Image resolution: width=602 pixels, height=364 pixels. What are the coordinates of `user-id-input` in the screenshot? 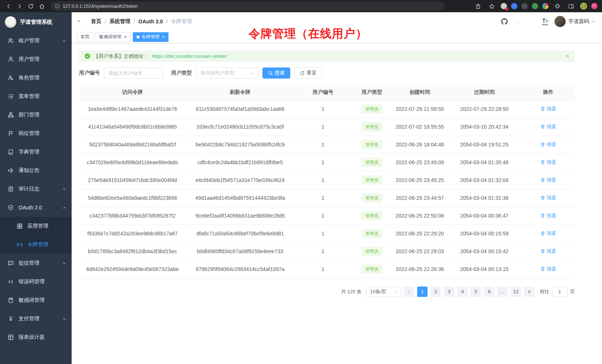 It's located at (134, 73).